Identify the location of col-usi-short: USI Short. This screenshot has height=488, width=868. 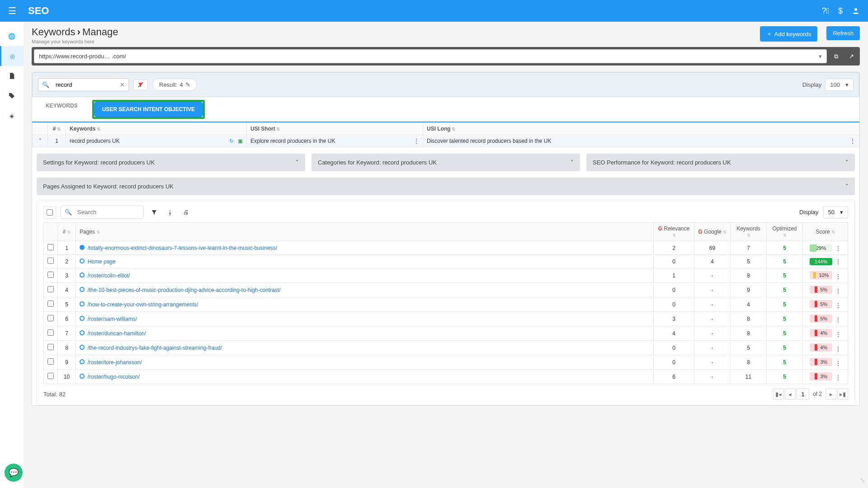
(335, 129).